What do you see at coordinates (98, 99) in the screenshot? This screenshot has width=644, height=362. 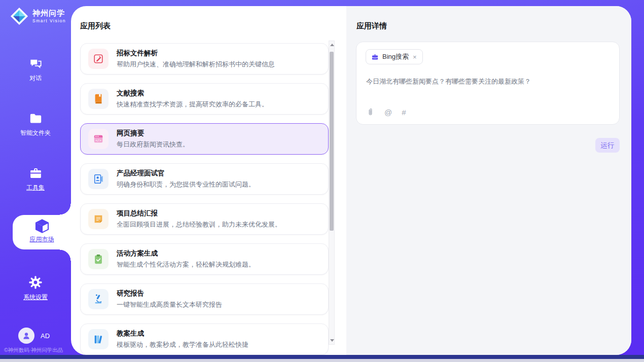 I see `book-icon` at bounding box center [98, 99].